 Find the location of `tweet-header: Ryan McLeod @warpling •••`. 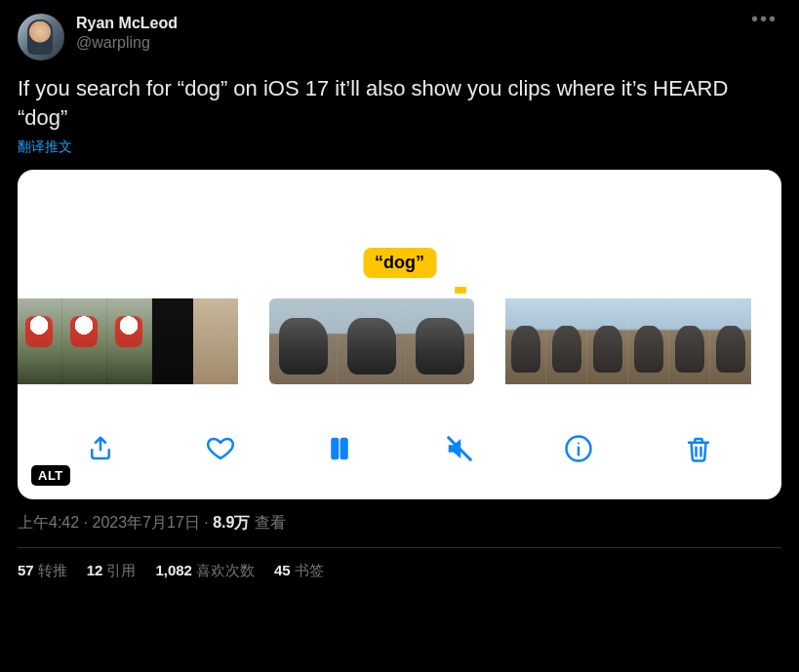

tweet-header: Ryan McLeod @warpling ••• is located at coordinates (400, 37).